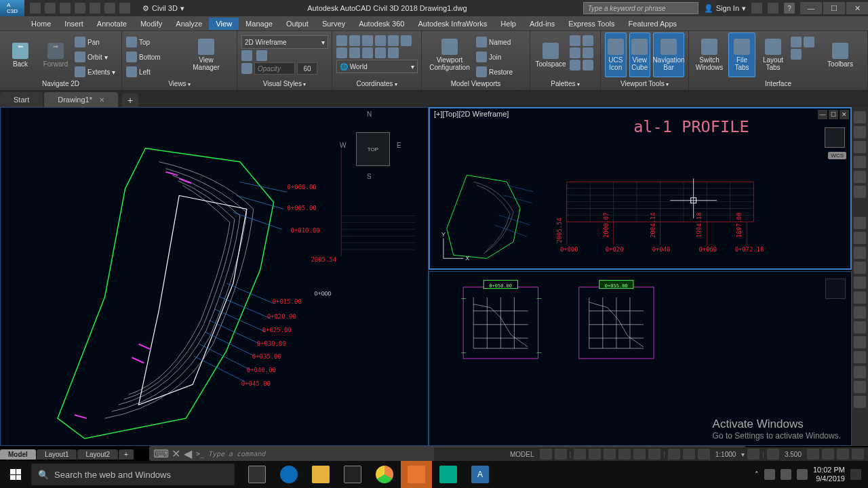 The width and height of the screenshot is (868, 488). I want to click on viewport-config-button: Viewport Configuration, so click(450, 55).